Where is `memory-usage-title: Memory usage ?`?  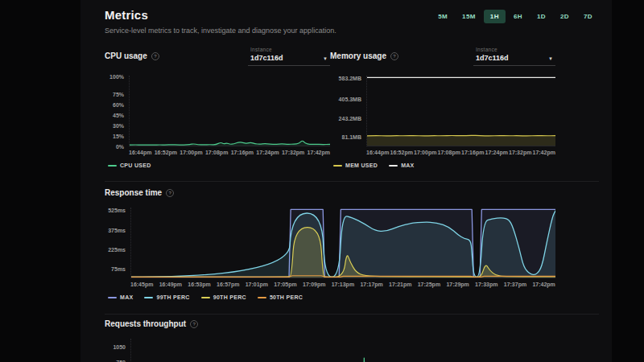
memory-usage-title: Memory usage ? is located at coordinates (364, 53).